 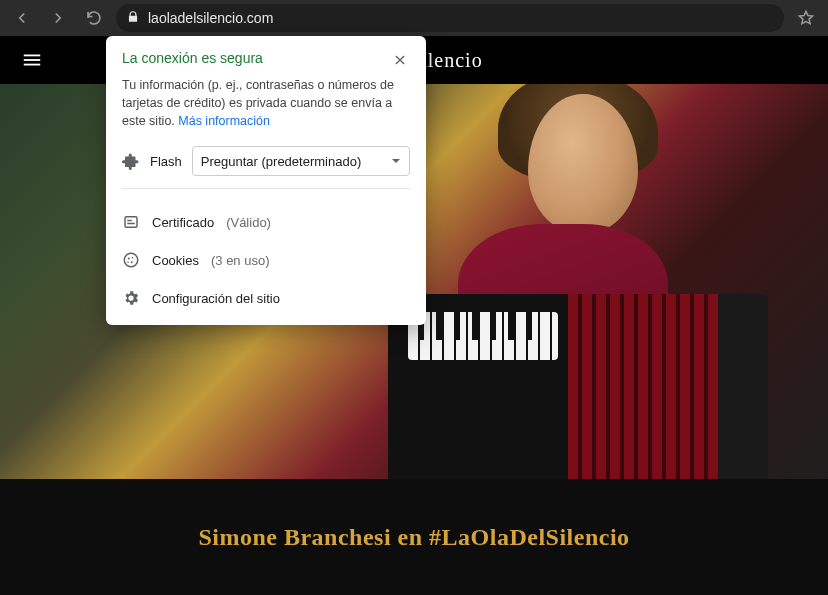 What do you see at coordinates (414, 538) in the screenshot?
I see `section-title: Simone Branchesi en #LaOlaDelSilencio` at bounding box center [414, 538].